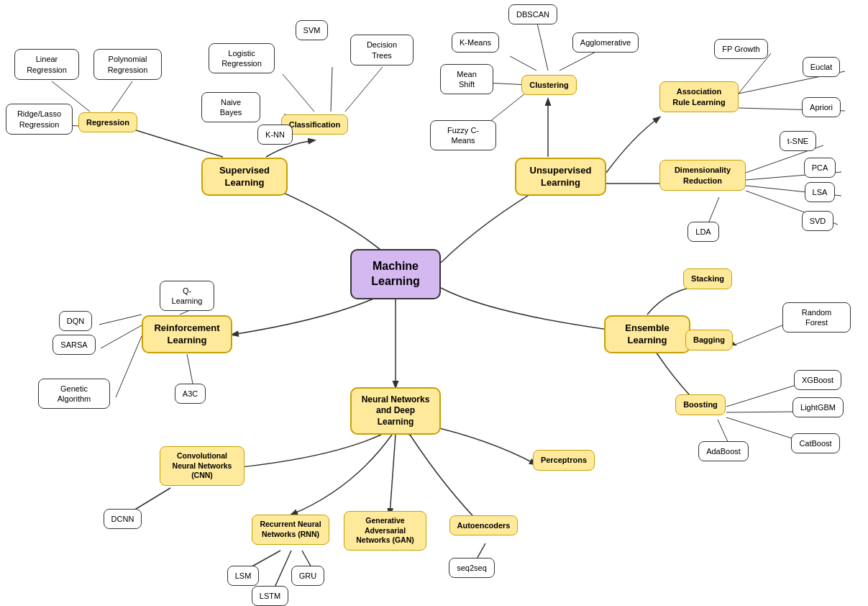 The image size is (868, 606). What do you see at coordinates (723, 451) in the screenshot?
I see `node-adaboost: AdaBoost` at bounding box center [723, 451].